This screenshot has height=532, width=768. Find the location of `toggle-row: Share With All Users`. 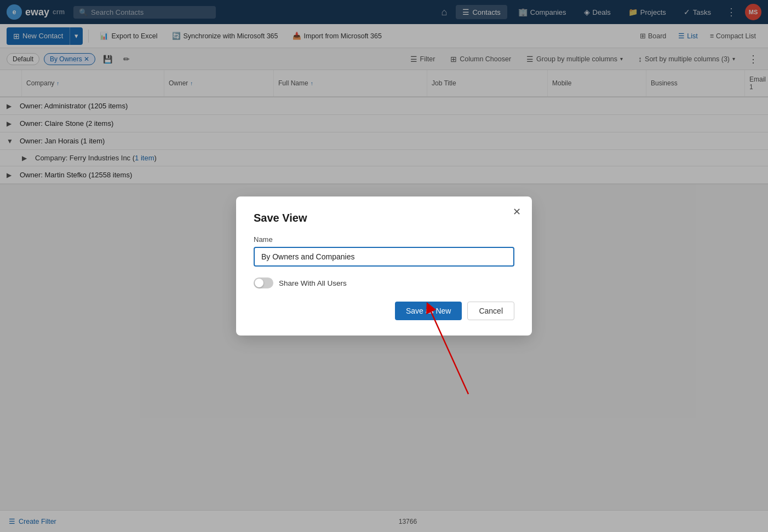

toggle-row: Share With All Users is located at coordinates (384, 283).